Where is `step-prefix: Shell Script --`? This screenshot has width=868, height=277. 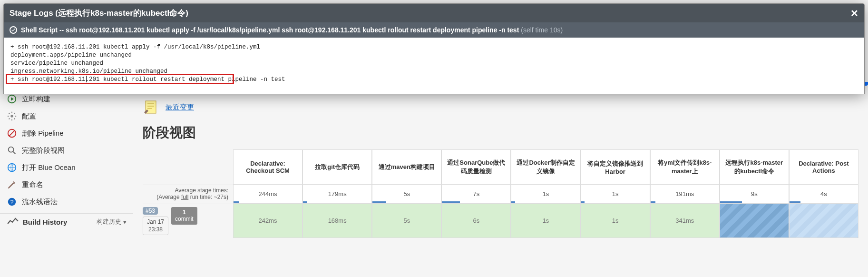 step-prefix: Shell Script -- is located at coordinates (43, 30).